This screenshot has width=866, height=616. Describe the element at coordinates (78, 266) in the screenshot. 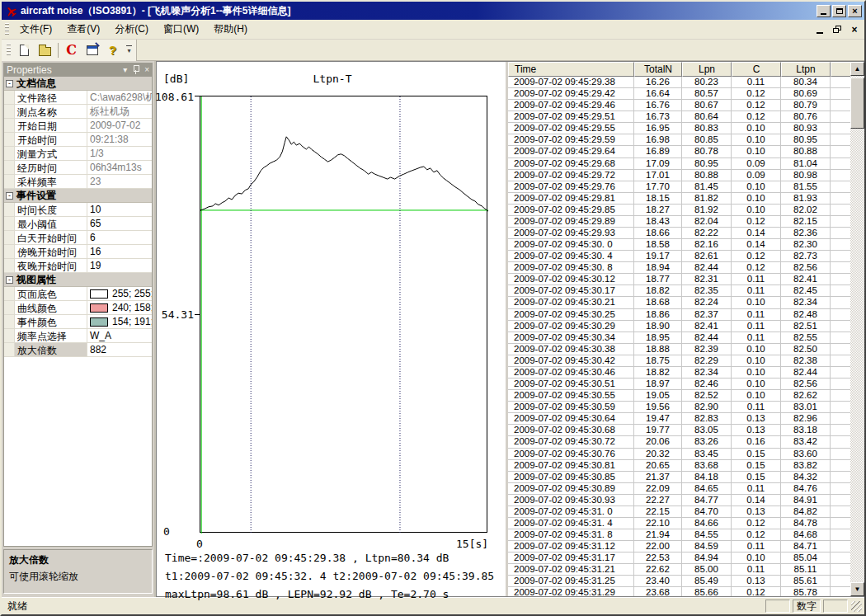

I see `property-row: 夜晚开始时间19` at that location.